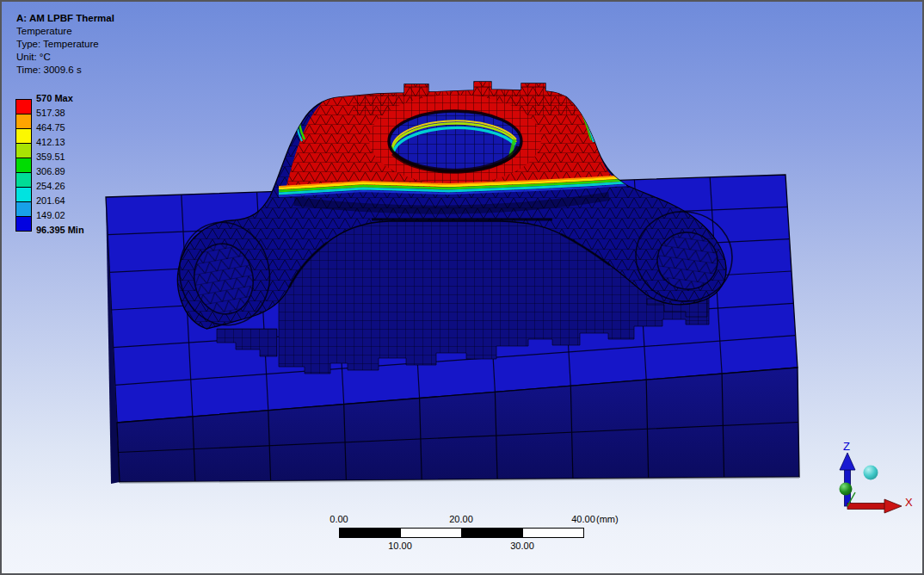 This screenshot has width=924, height=575. What do you see at coordinates (613, 519) in the screenshot?
I see `ruler-unit-label: (mm)` at bounding box center [613, 519].